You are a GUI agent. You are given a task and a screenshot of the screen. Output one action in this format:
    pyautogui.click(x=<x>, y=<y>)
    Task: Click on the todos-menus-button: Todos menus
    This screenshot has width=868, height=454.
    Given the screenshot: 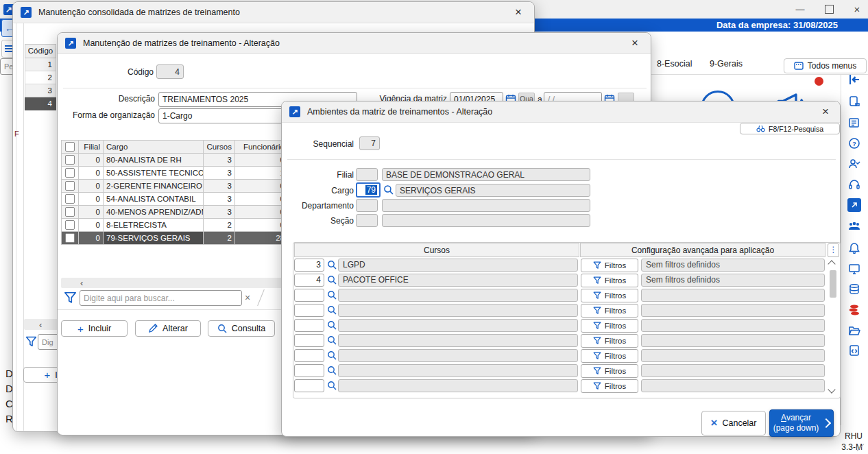 What is the action you would take?
    pyautogui.click(x=825, y=66)
    